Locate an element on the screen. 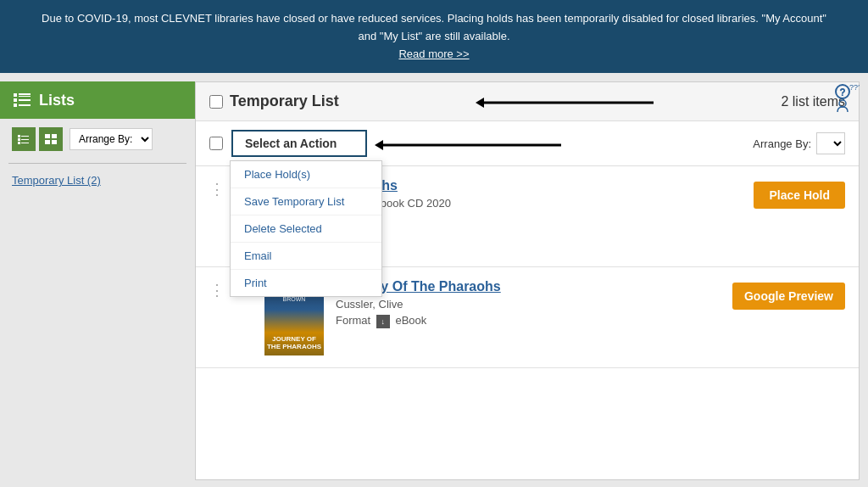 Image resolution: width=868 pixels, height=487 pixels. sidebar-title-label: Lists is located at coordinates (57, 100).